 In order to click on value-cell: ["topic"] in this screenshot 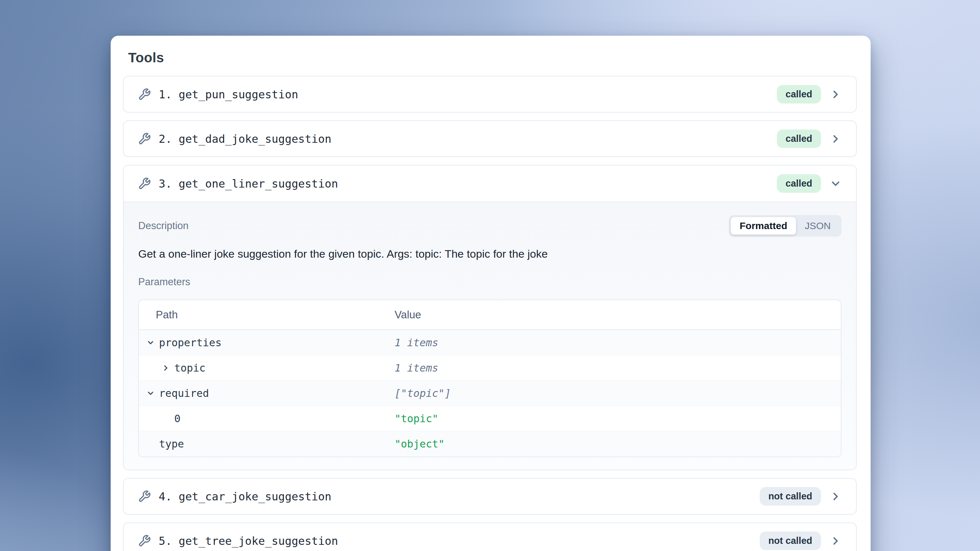, I will do `click(618, 393)`.